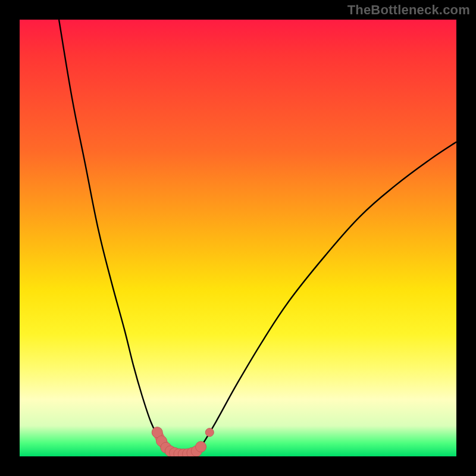 This screenshot has width=476, height=476. Describe the element at coordinates (201, 447) in the screenshot. I see `highlighted-point` at that location.